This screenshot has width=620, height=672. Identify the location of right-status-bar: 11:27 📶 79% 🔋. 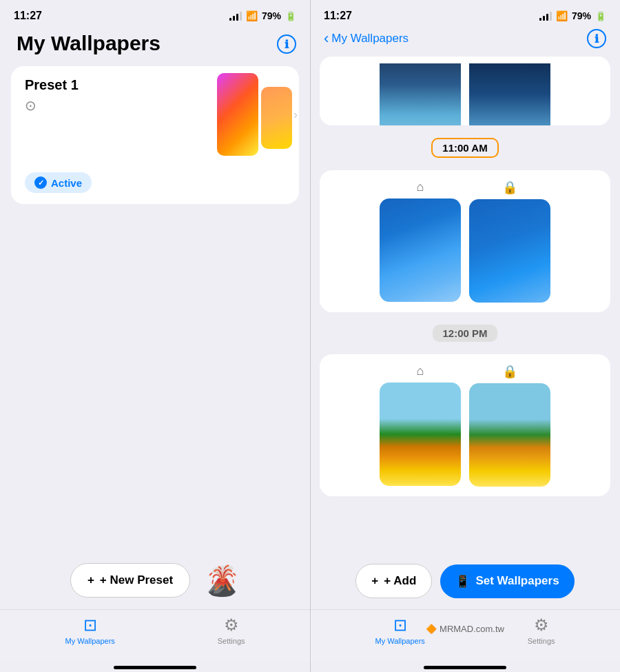
(465, 13).